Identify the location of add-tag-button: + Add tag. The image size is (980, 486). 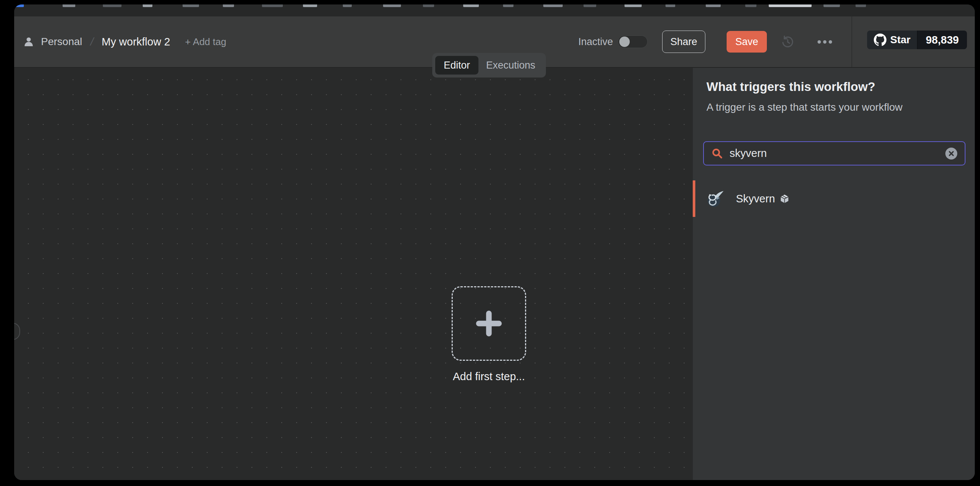
(206, 42).